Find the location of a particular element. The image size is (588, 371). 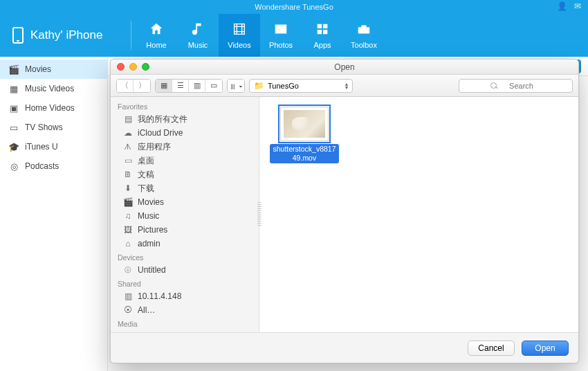

itunesu-icon: 🎓 is located at coordinates (14, 147).